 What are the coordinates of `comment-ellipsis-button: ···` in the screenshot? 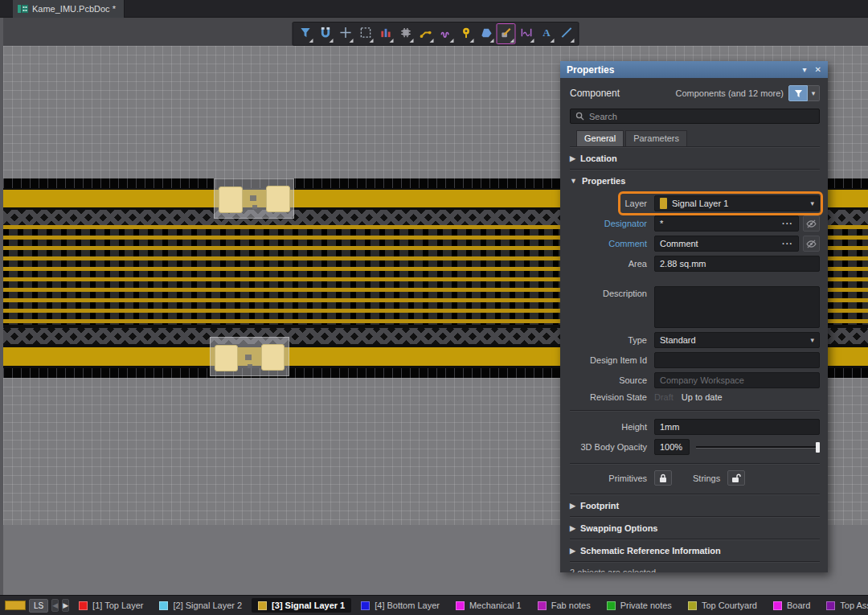 It's located at (788, 244).